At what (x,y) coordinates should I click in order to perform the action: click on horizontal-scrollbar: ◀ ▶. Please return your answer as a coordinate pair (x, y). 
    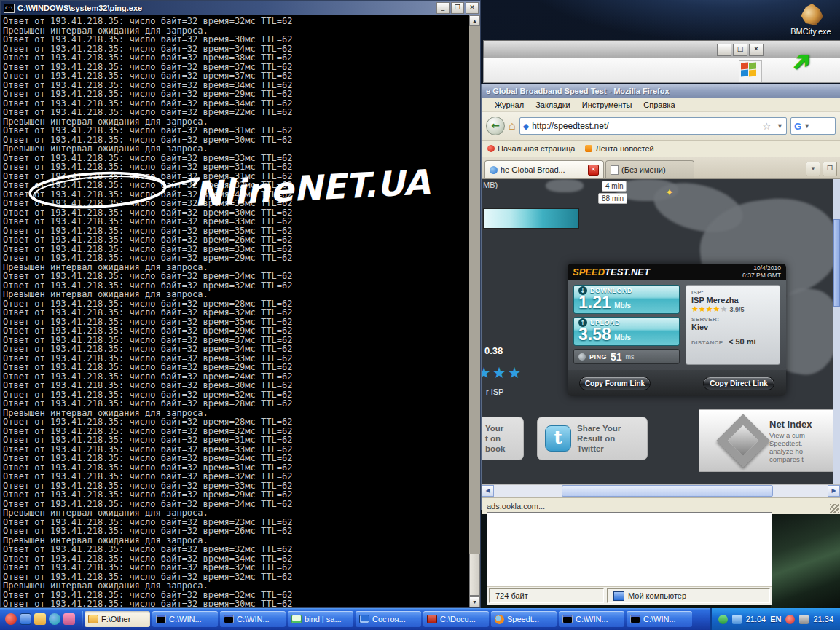
    Looking at the image, I should click on (661, 491).